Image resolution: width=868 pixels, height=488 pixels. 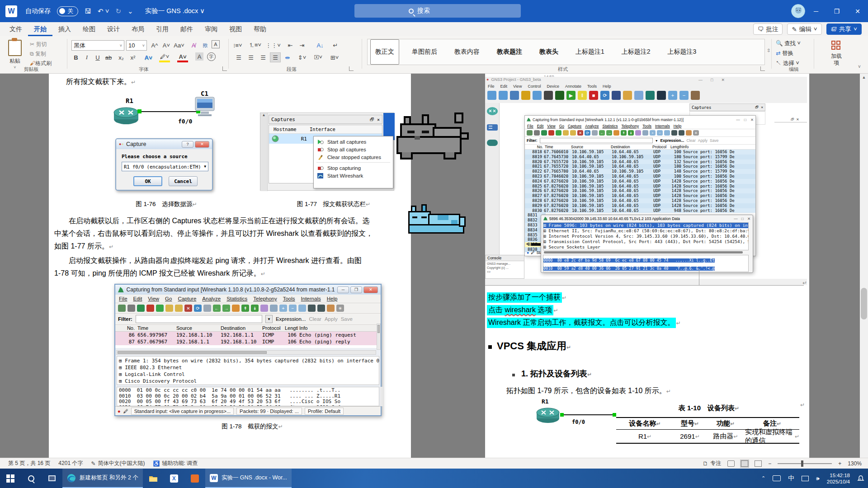 What do you see at coordinates (318, 57) in the screenshot?
I see `paragraph-shading-icon: 🞔˅` at bounding box center [318, 57].